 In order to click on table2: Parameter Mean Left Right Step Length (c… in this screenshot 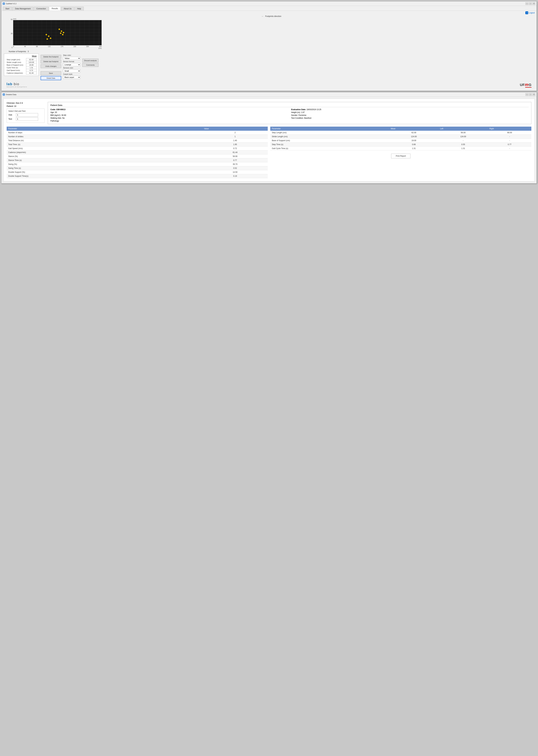, I will do `click(401, 138)`.